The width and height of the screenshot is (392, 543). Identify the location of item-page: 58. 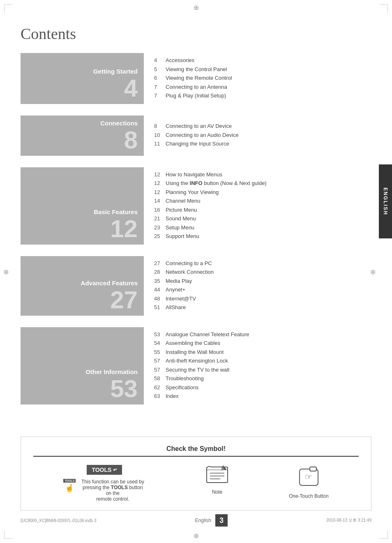
(160, 379).